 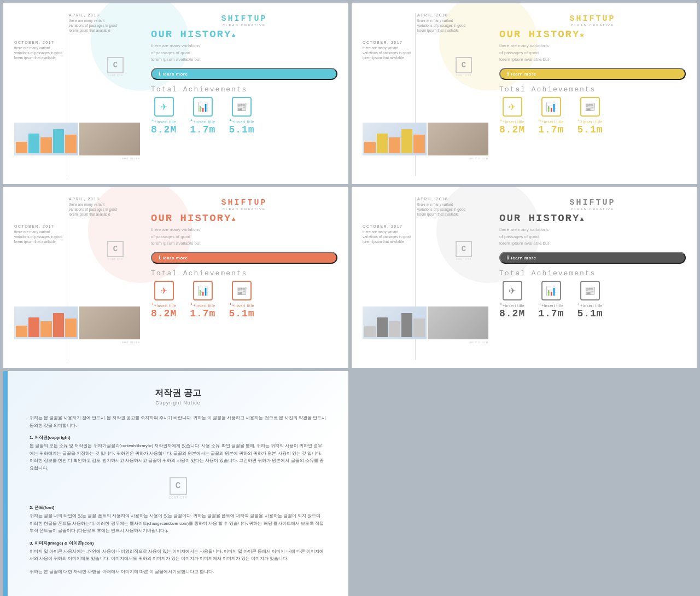 What do you see at coordinates (512, 314) in the screenshot?
I see `stat-4-1: 8.2M` at bounding box center [512, 314].